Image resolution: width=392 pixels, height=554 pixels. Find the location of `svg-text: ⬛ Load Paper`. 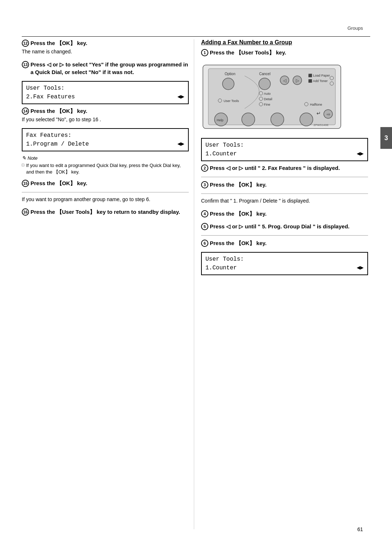

svg-text: ⬛ Load Paper is located at coordinates (319, 76).